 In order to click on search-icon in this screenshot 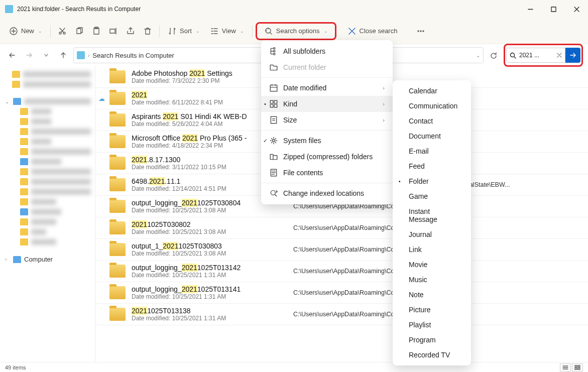, I will do `click(513, 55)`.